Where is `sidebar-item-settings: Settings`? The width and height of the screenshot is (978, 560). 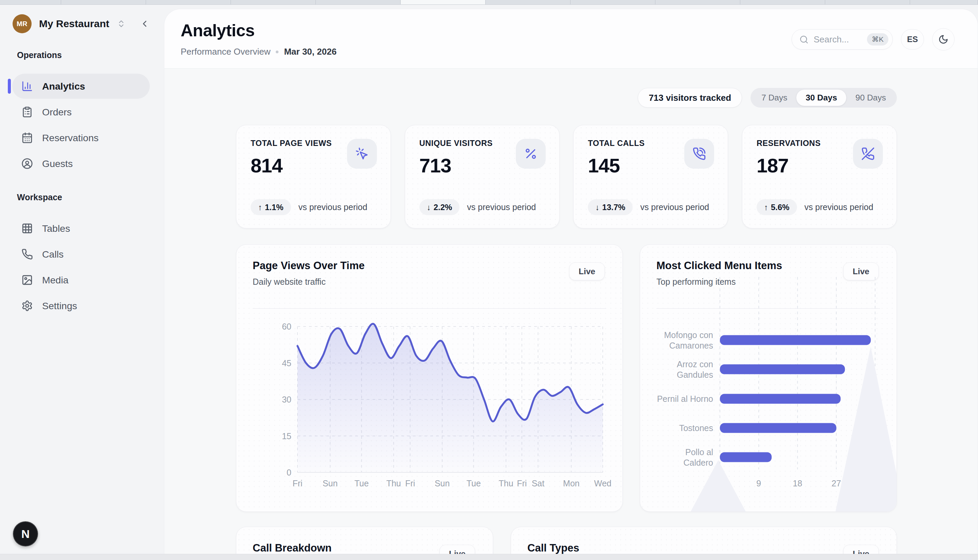
sidebar-item-settings: Settings is located at coordinates (81, 306).